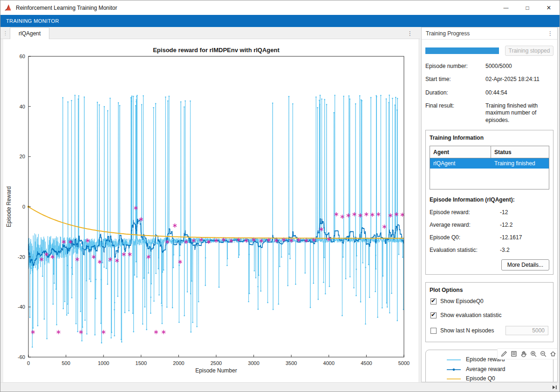  I want to click on summary-row-label: Final result:, so click(456, 113).